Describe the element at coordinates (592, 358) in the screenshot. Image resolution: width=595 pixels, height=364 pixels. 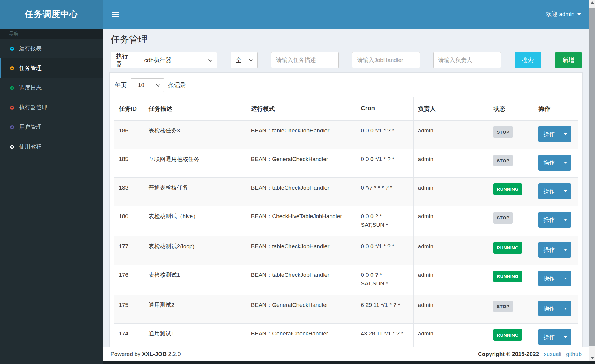
I see `scroll-down-arrow-icon` at that location.